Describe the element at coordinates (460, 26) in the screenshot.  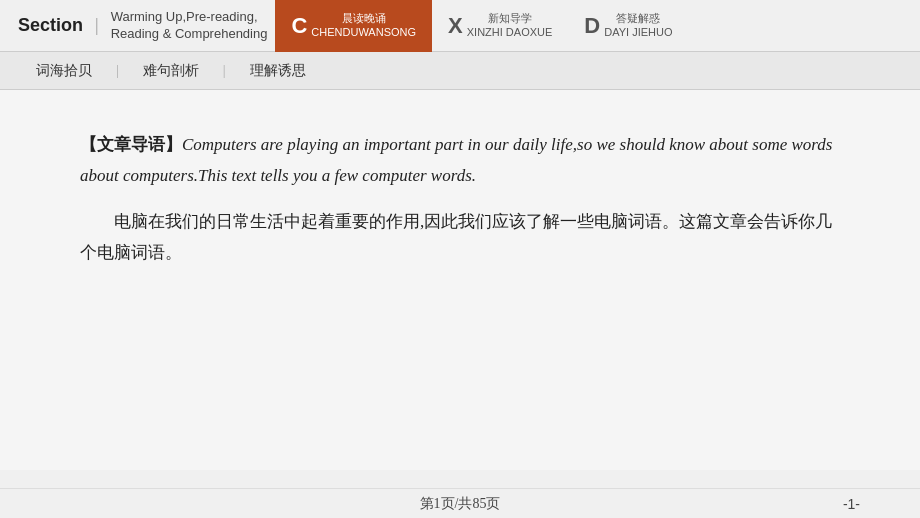
I see `top-navigation: Section | Warming Up,Pre-reading,Reading…` at that location.